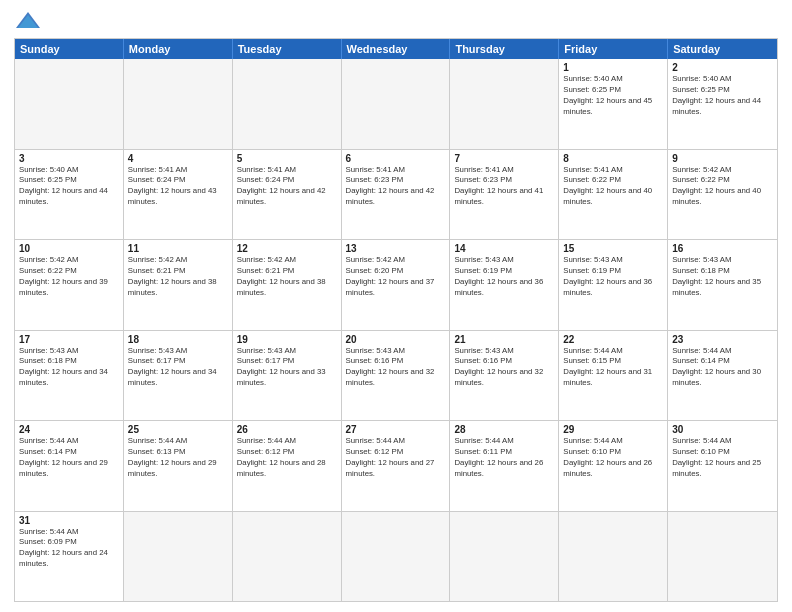 This screenshot has width=792, height=612. Describe the element at coordinates (613, 430) in the screenshot. I see `day-number: 29` at that location.